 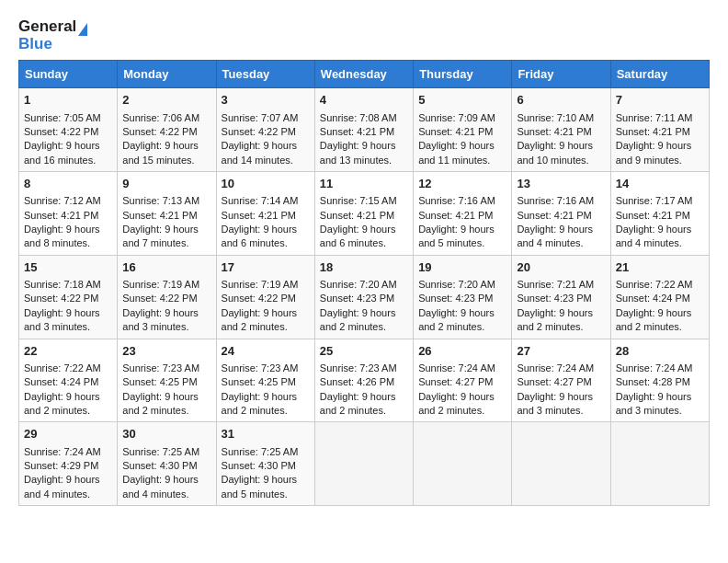 What do you see at coordinates (660, 296) in the screenshot?
I see `calendar-cell: 21Sunrise: 7:22 AM Sunset: 4:24 PM Dayli…` at bounding box center [660, 296].